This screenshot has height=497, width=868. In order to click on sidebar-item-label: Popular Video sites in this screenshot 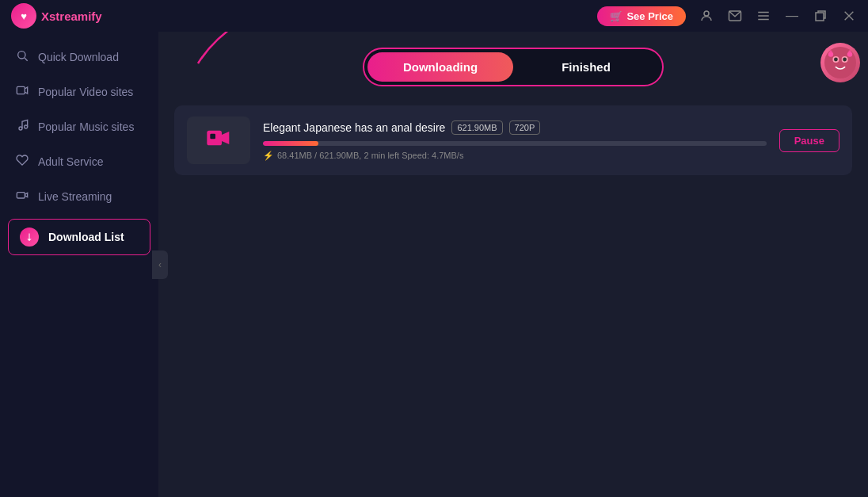, I will do `click(86, 92)`.